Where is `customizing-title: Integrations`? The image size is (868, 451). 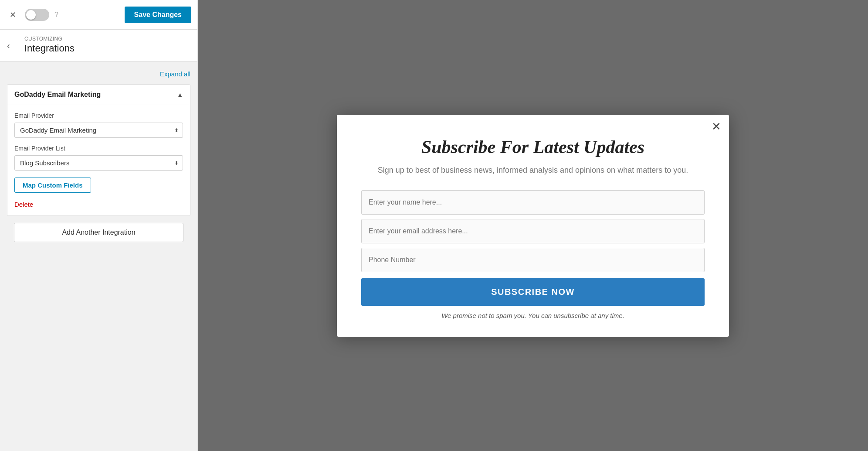
customizing-title: Integrations is located at coordinates (106, 48).